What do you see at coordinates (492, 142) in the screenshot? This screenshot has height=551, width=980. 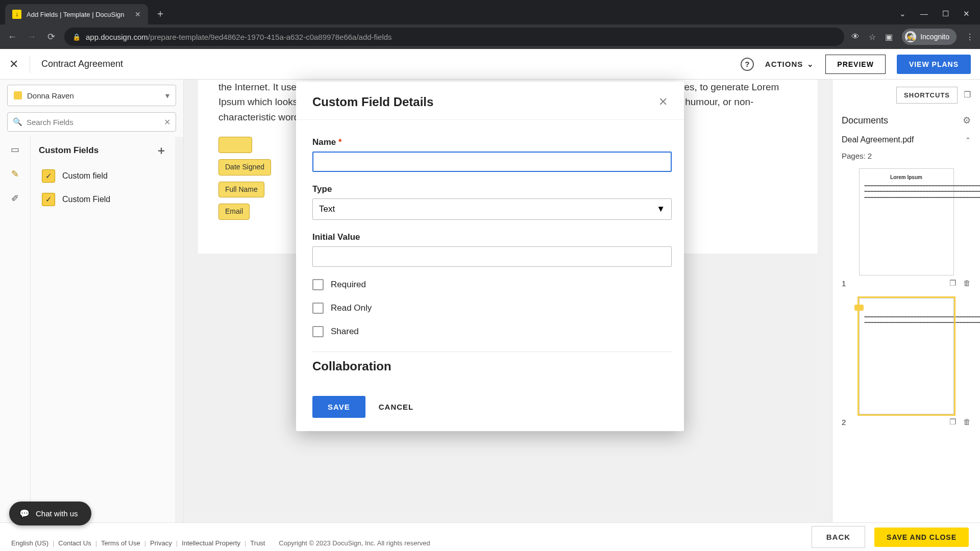 I see `name-label: Name *` at bounding box center [492, 142].